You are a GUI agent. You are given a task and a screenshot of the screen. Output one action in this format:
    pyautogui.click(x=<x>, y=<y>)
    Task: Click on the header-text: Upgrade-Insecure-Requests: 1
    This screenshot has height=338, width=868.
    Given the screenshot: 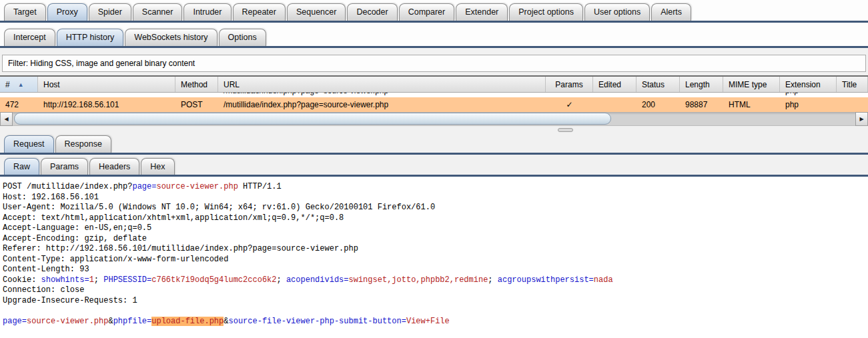 What is the action you would take?
    pyautogui.click(x=70, y=301)
    